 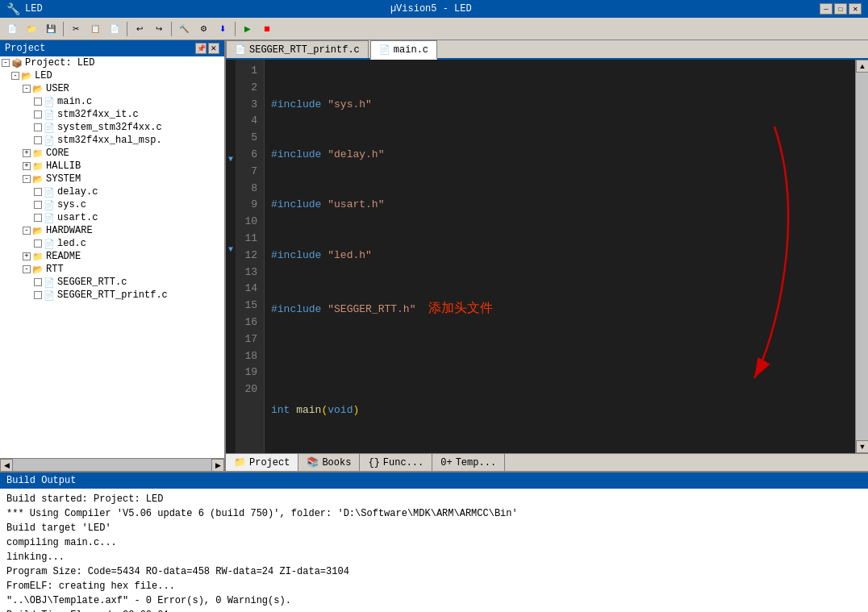 I want to click on build-line-6: Program Size: Code=5434 RO-data=458 RW-d…, so click(x=434, y=572).